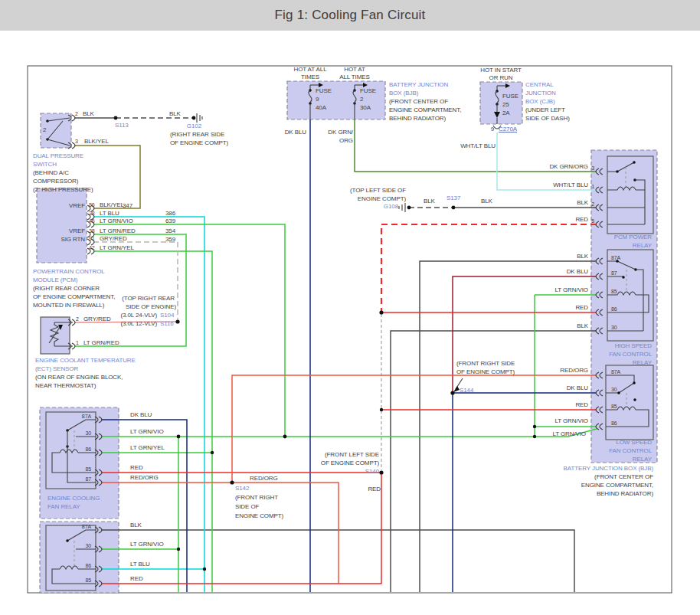 Image resolution: width=700 pixels, height=615 pixels. Describe the element at coordinates (61, 225) in the screenshot. I see `pcm-box` at that location.